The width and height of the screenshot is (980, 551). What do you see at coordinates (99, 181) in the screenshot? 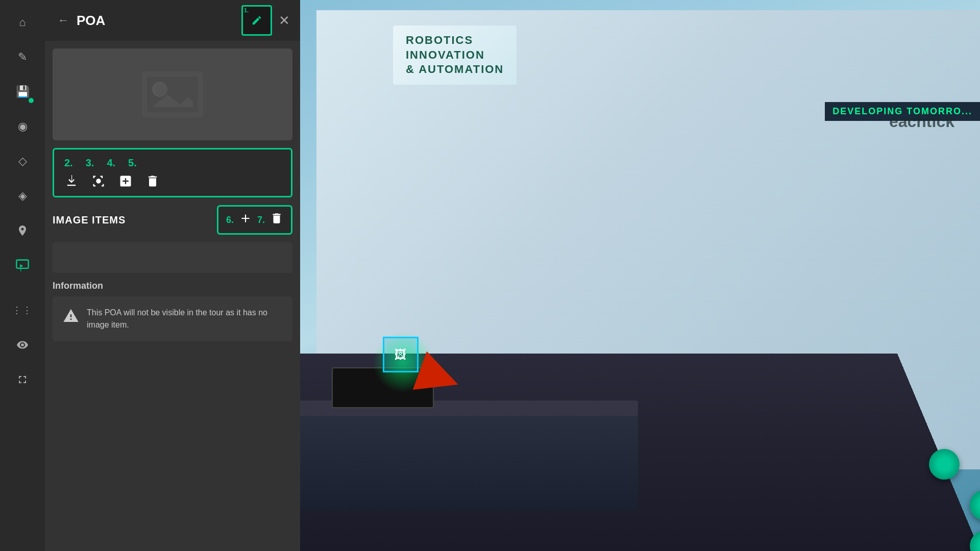
I see `scan-button` at bounding box center [99, 181].